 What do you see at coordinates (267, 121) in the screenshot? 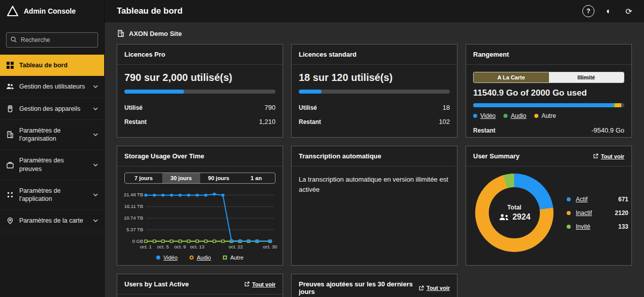
I see `remaining-value: 1,210` at bounding box center [267, 121].